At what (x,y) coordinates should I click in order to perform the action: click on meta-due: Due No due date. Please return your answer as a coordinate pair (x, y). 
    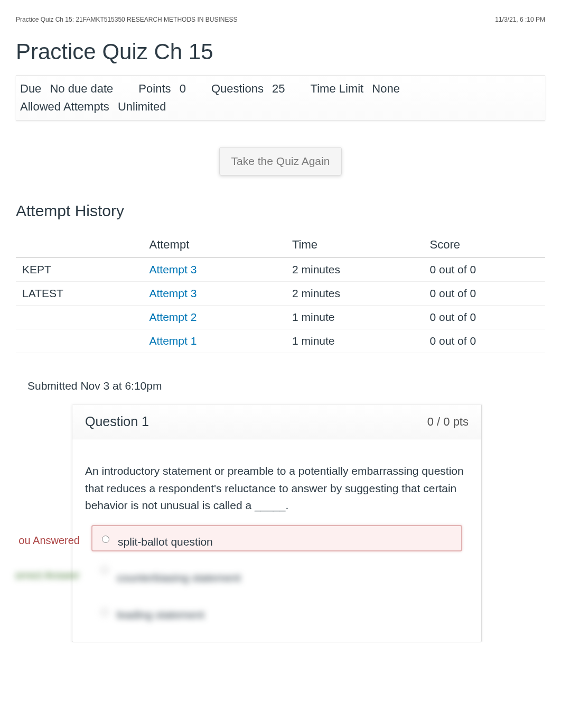
    Looking at the image, I should click on (67, 89).